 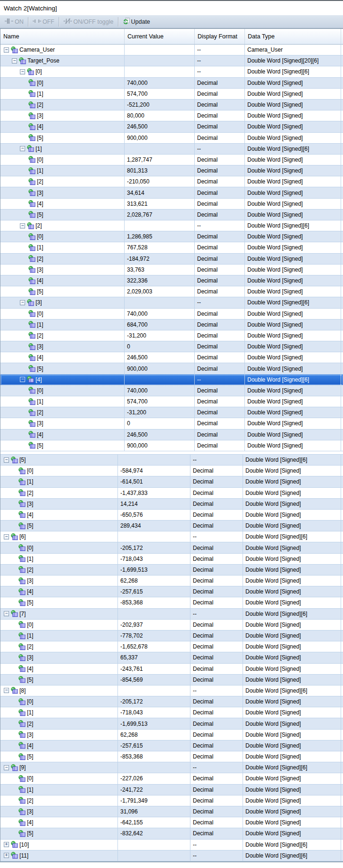 I want to click on current-value-cell: 1,286,985, so click(x=160, y=237).